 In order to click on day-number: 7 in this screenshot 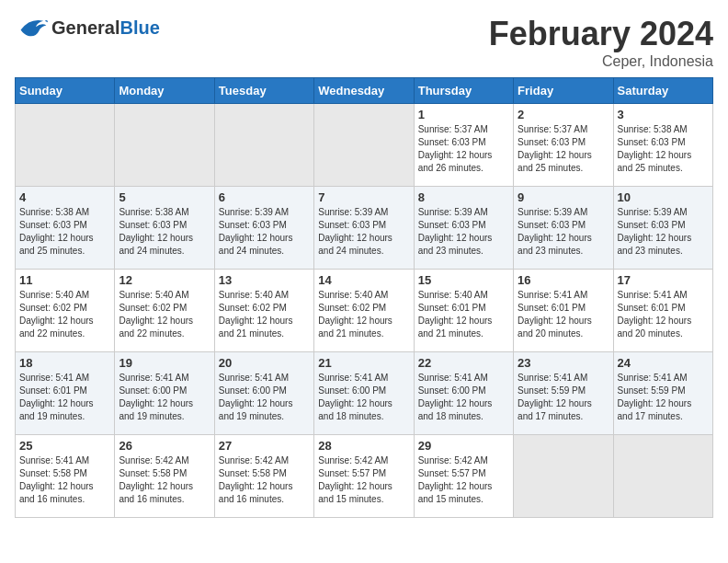, I will do `click(364, 197)`.